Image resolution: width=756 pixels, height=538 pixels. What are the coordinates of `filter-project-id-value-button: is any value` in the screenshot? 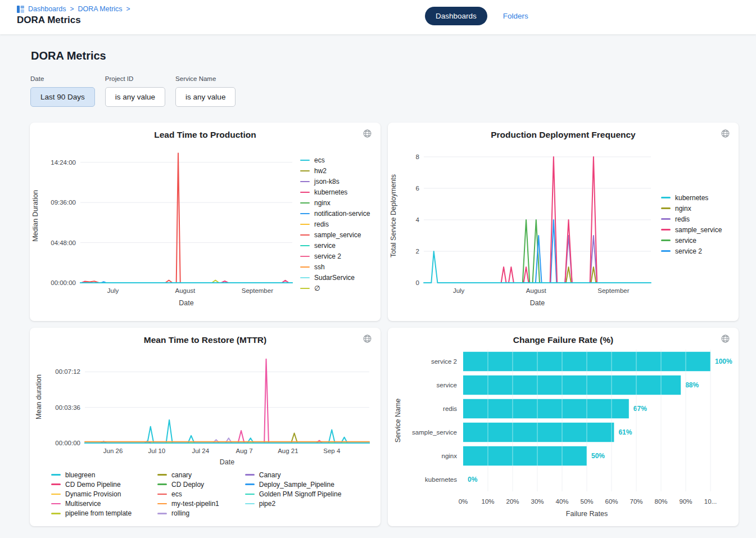 It's located at (135, 97).